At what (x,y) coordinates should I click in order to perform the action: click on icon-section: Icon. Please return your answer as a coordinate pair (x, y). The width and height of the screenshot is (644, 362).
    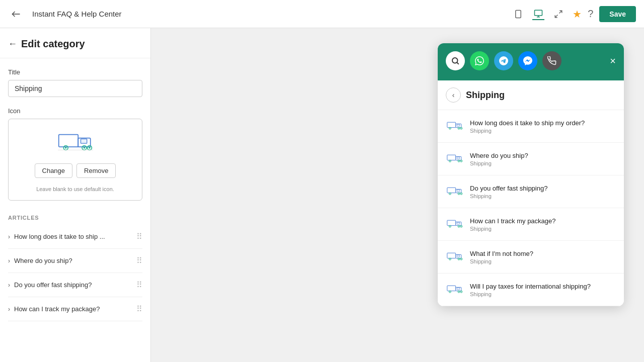
    Looking at the image, I should click on (75, 158).